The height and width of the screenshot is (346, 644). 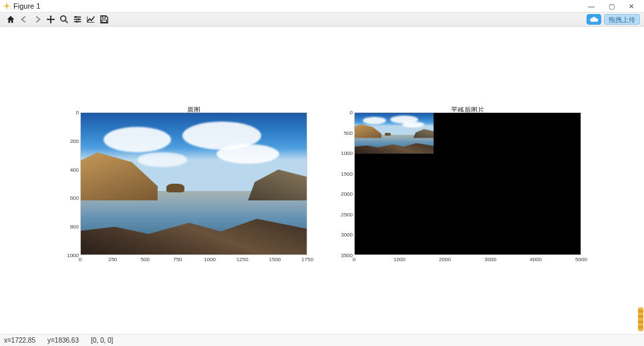 I want to click on ytick: 3000, so click(x=346, y=235).